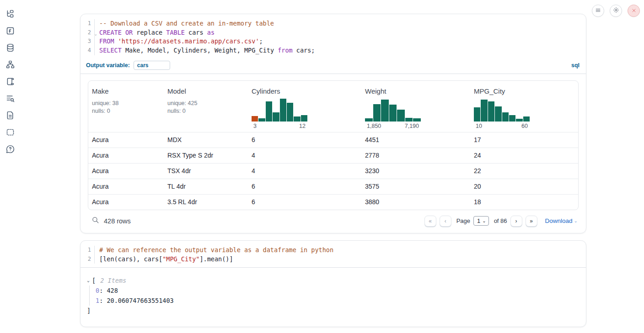 The height and width of the screenshot is (333, 644). Describe the element at coordinates (204, 51) in the screenshot. I see `code-text: SELECT Make, Model, Cylinders, Weight, M…` at that location.